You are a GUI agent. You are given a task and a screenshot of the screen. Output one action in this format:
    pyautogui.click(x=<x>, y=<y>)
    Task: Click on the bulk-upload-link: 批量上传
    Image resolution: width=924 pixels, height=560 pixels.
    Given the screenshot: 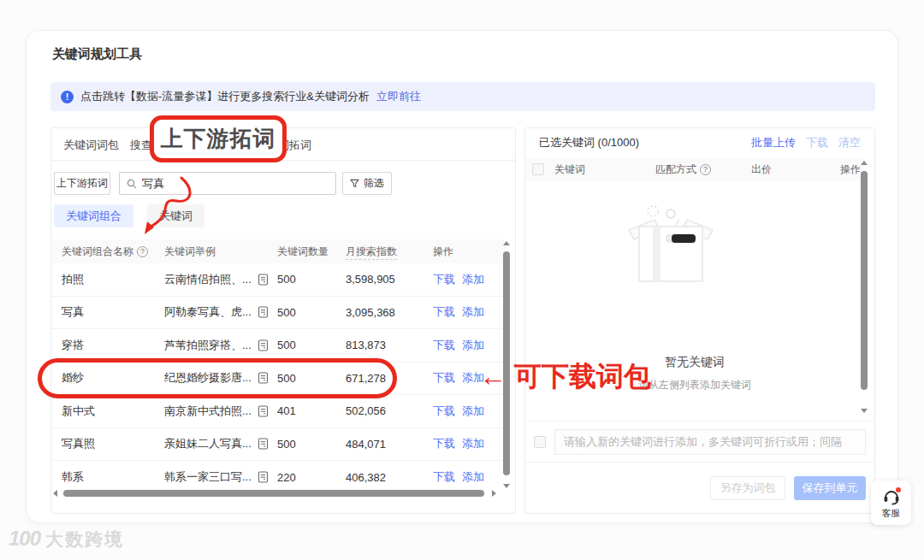 What is the action you would take?
    pyautogui.click(x=773, y=143)
    